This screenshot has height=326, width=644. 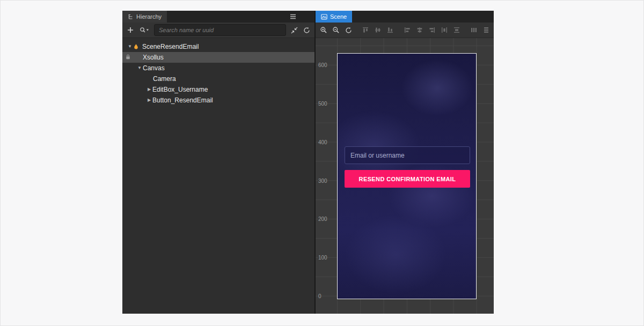 What do you see at coordinates (338, 17) in the screenshot?
I see `tab-scene-label: Scene` at bounding box center [338, 17].